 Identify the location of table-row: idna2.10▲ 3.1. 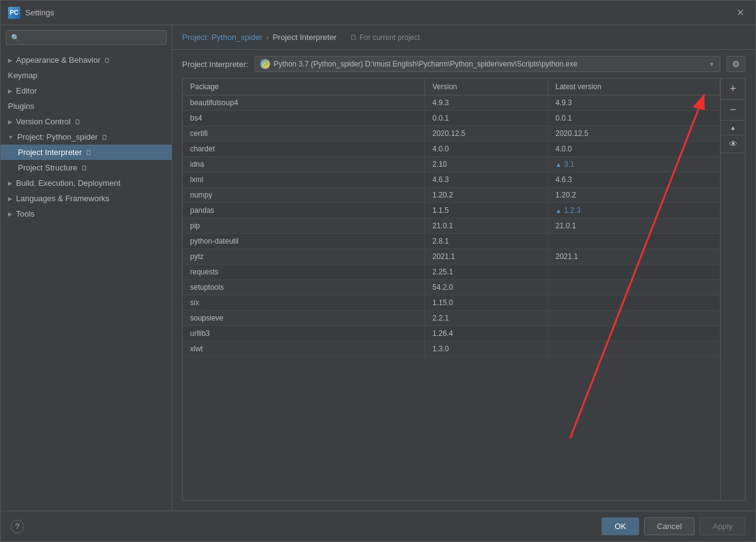
(464, 165).